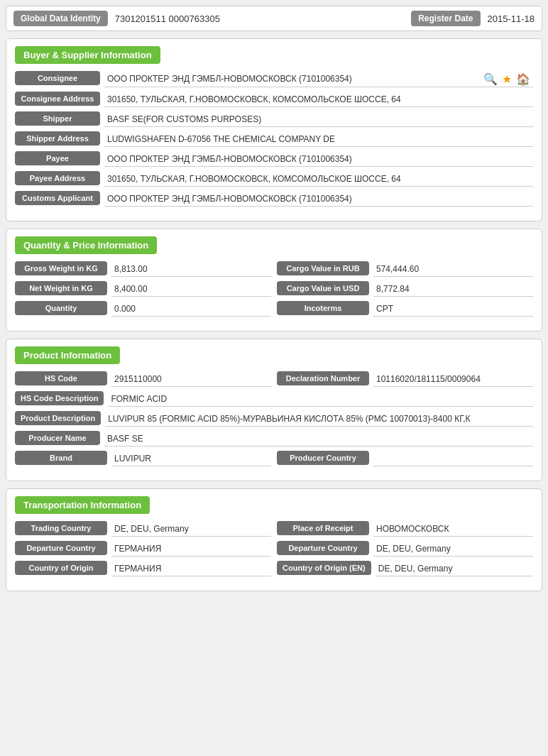 The height and width of the screenshot is (756, 548). What do you see at coordinates (274, 280) in the screenshot?
I see `quantity-price-section: Quantity & Price Information Gross Weigh…` at bounding box center [274, 280].